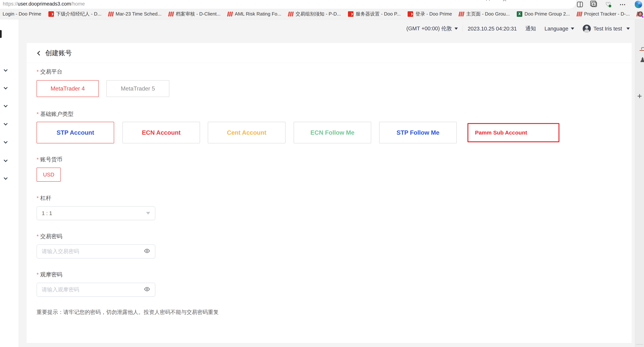  What do you see at coordinates (68, 89) in the screenshot?
I see `platform-option-mt4: MetaTrader 4` at bounding box center [68, 89].